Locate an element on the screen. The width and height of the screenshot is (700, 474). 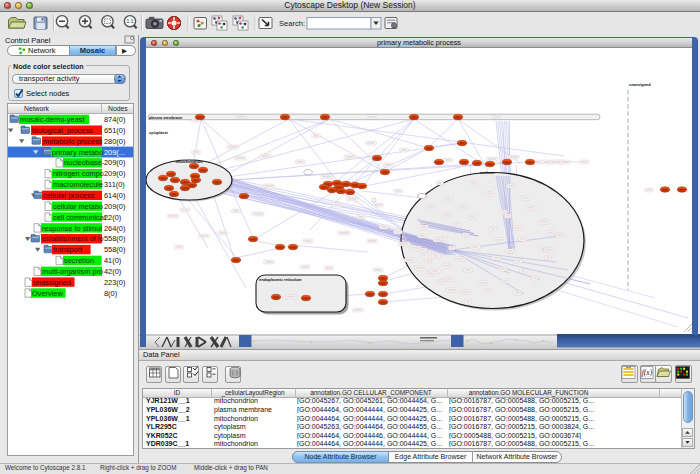
svg-text: nucleus is located at coordinates (488, 172).